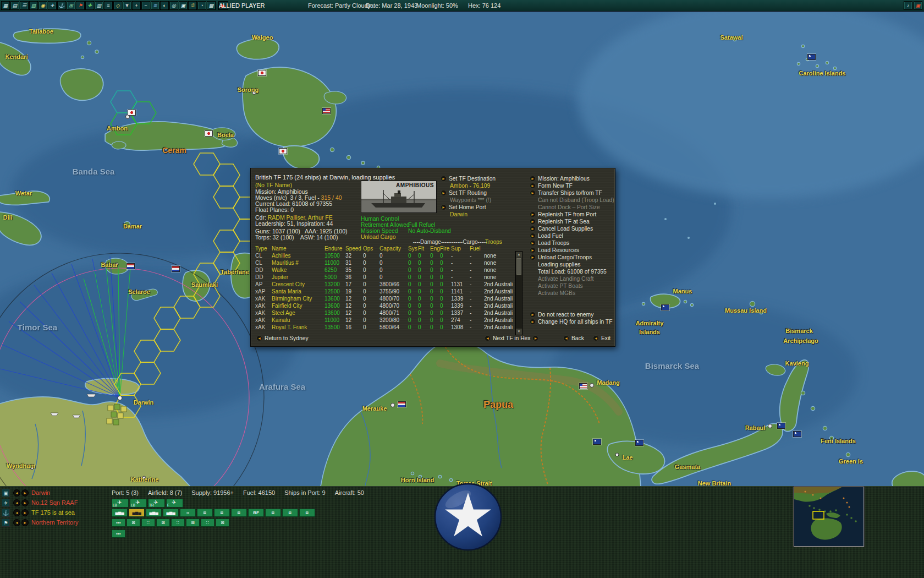 The height and width of the screenshot is (578, 924). Describe the element at coordinates (384, 298) in the screenshot. I see `ship-row-Birmingham City: xAK Birmingham City 13600 12 0 4800/70 0…` at that location.